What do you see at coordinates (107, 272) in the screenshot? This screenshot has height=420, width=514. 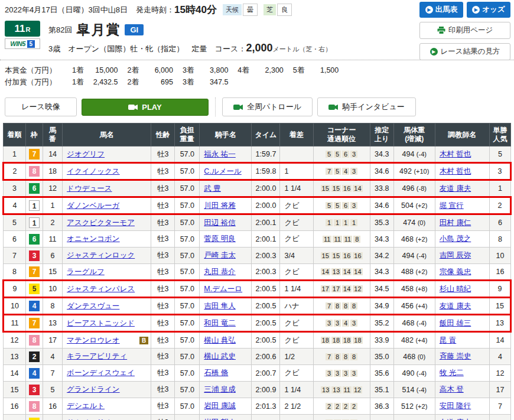 I see `horse-name-cell: ラーグルフ` at bounding box center [107, 272].